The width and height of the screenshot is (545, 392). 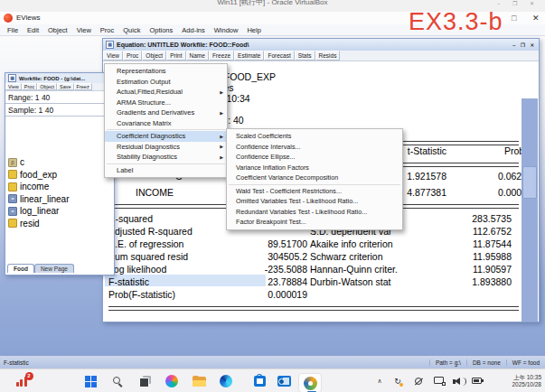 I want to click on view-menu-item-gradients-and-derivatives: Gradients and Derivatives▶, so click(x=166, y=113).